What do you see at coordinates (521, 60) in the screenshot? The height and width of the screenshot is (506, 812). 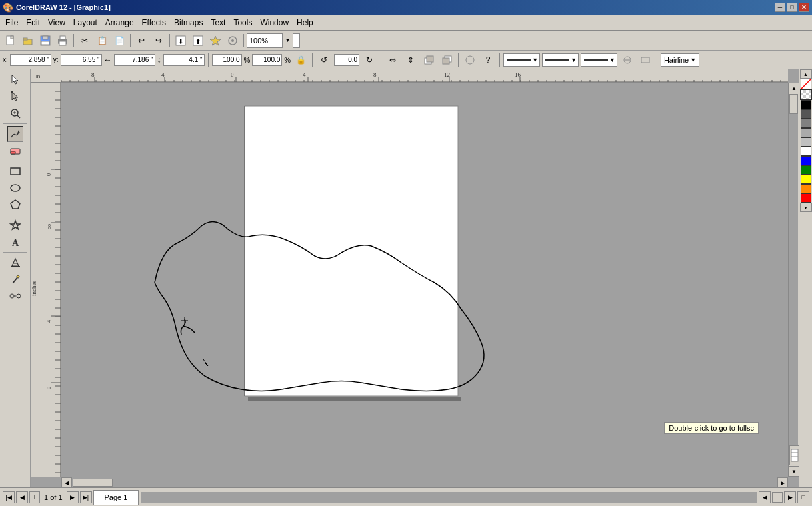 I see `outline-style-dropdown: ▼` at bounding box center [521, 60].